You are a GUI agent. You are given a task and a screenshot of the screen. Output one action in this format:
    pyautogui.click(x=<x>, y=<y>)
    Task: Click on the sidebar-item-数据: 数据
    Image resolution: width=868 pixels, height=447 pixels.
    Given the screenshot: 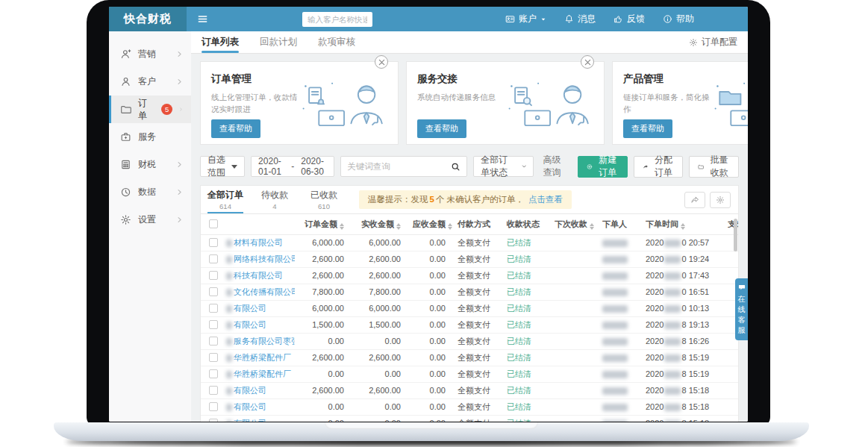 What is the action you would take?
    pyautogui.click(x=150, y=193)
    